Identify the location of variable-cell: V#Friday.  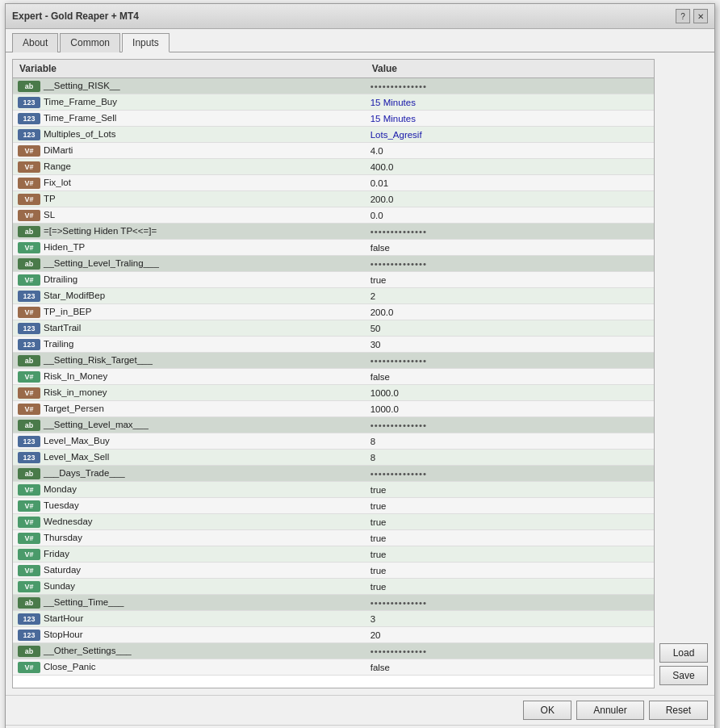
(189, 554).